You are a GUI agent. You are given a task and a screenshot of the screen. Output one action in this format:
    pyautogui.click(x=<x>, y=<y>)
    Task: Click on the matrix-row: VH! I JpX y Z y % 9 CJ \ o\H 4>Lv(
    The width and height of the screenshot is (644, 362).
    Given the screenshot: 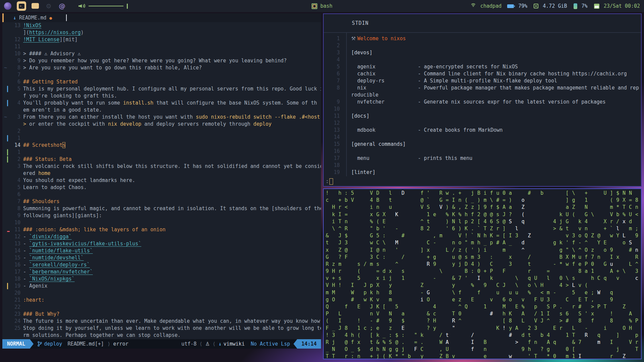 What is the action you would take?
    pyautogui.click(x=482, y=286)
    